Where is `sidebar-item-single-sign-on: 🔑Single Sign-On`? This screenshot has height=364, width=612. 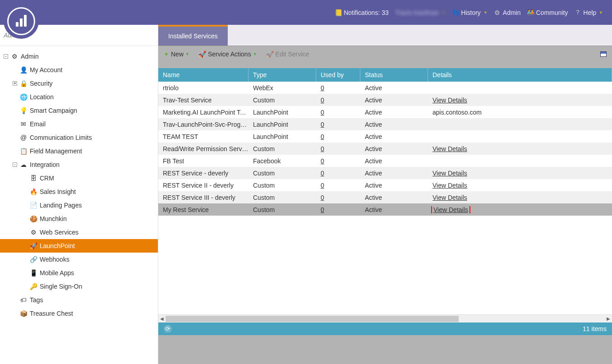 sidebar-item-single-sign-on: 🔑Single Sign-On is located at coordinates (79, 286).